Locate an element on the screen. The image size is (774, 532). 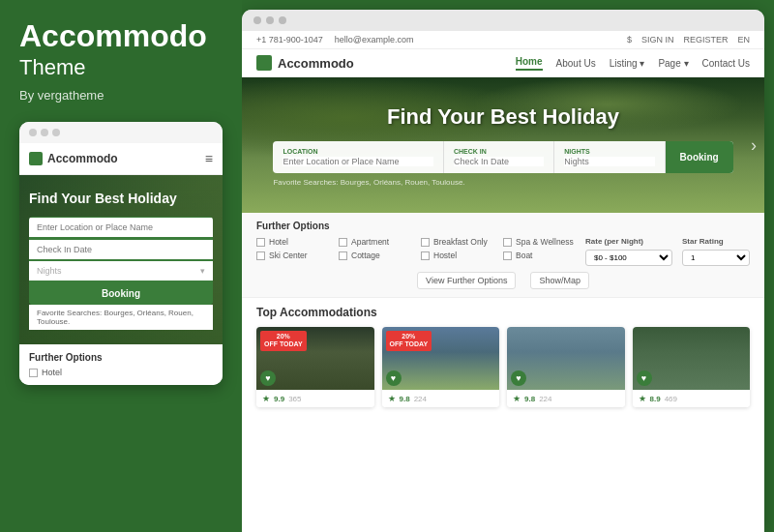
mobile-location-input is located at coordinates (121, 227).